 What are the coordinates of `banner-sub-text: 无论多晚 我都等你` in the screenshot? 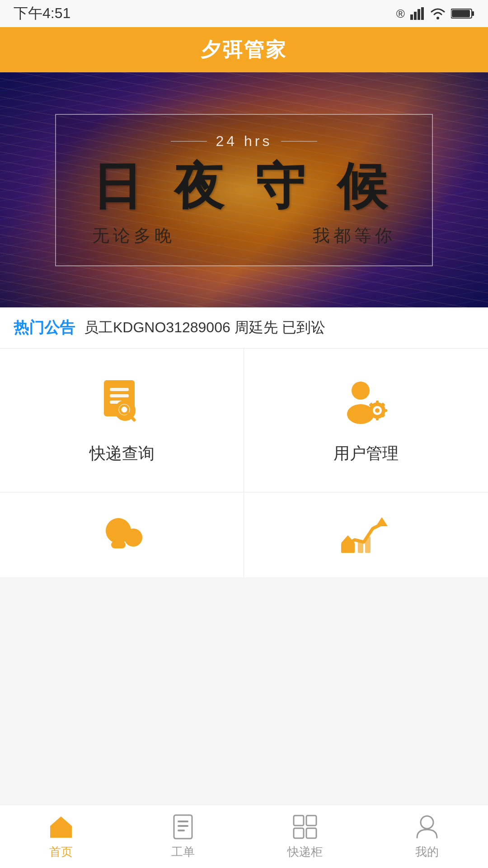 It's located at (244, 236).